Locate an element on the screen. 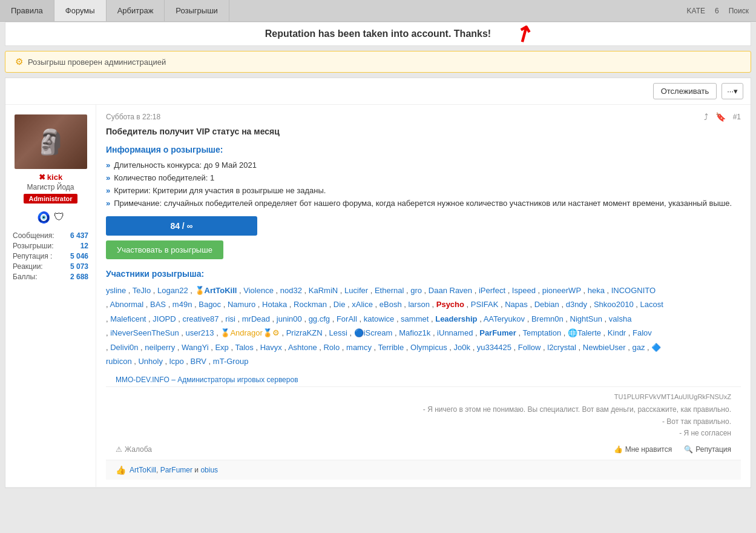 This screenshot has width=756, height=533. participant-m49n: m49n is located at coordinates (183, 304).